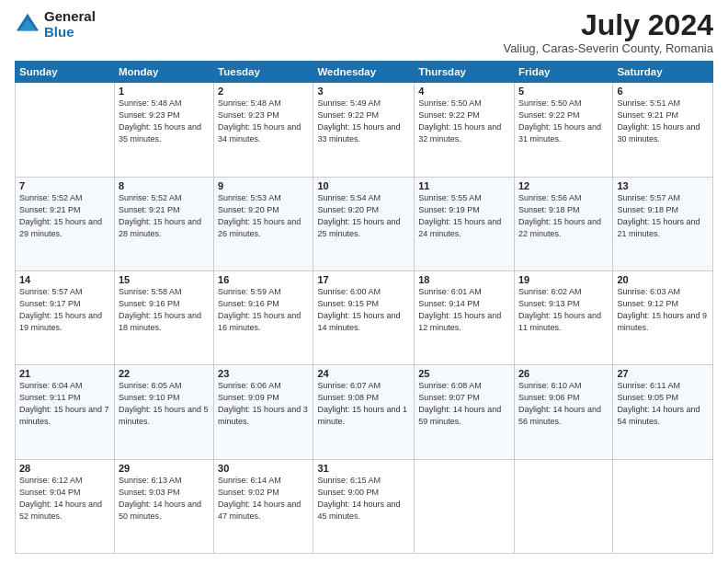  I want to click on day-info: Sunrise: 6:01 AMSunset: 9:14 PMDaylight:…, so click(464, 310).